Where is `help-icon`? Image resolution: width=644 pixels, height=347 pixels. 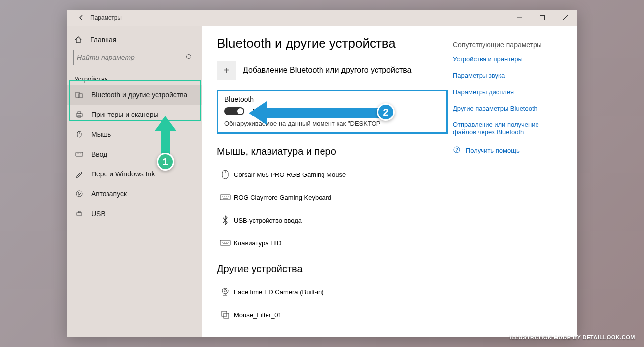 help-icon is located at coordinates (457, 151).